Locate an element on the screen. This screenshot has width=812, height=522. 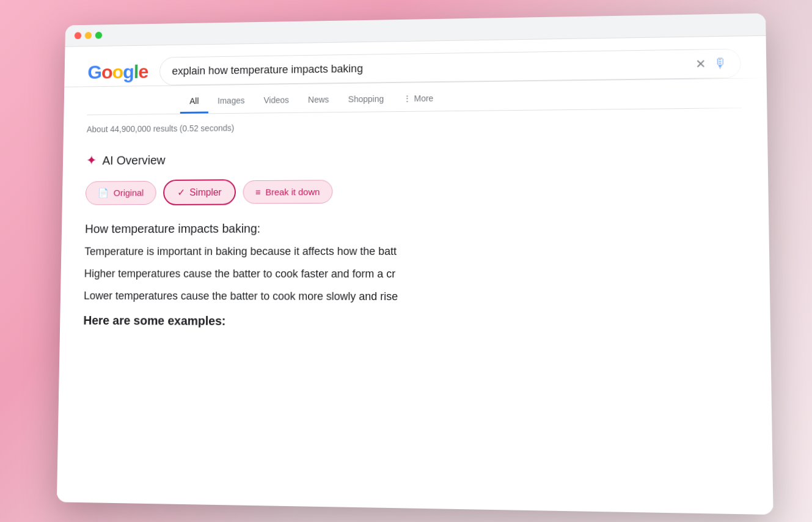
original-button: 📄 Original is located at coordinates (120, 193).